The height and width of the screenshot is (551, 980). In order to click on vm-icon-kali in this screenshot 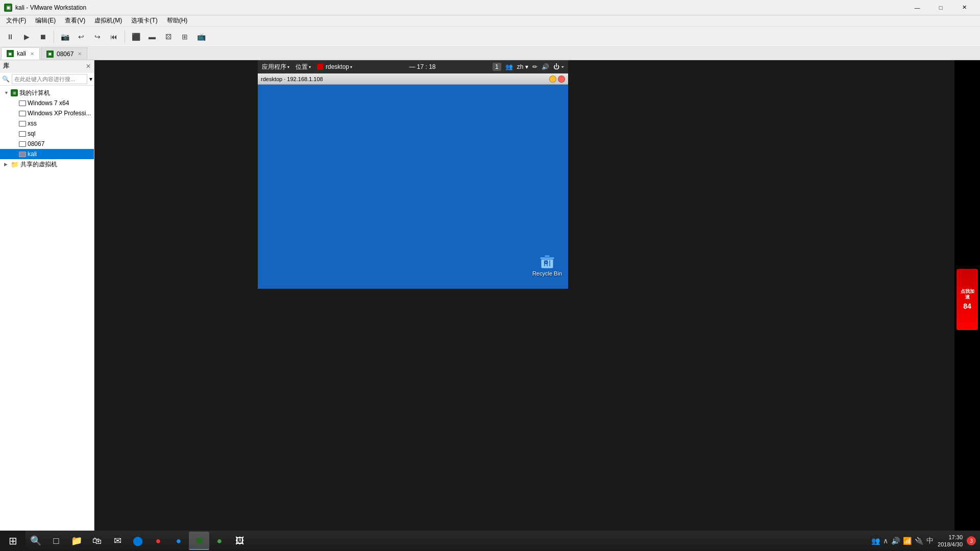, I will do `click(22, 154)`.